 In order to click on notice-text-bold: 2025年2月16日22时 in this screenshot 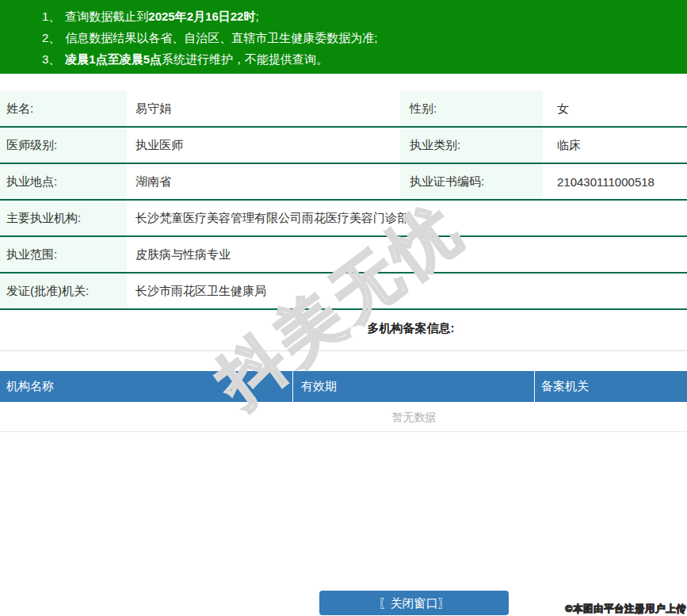, I will do `click(201, 16)`.